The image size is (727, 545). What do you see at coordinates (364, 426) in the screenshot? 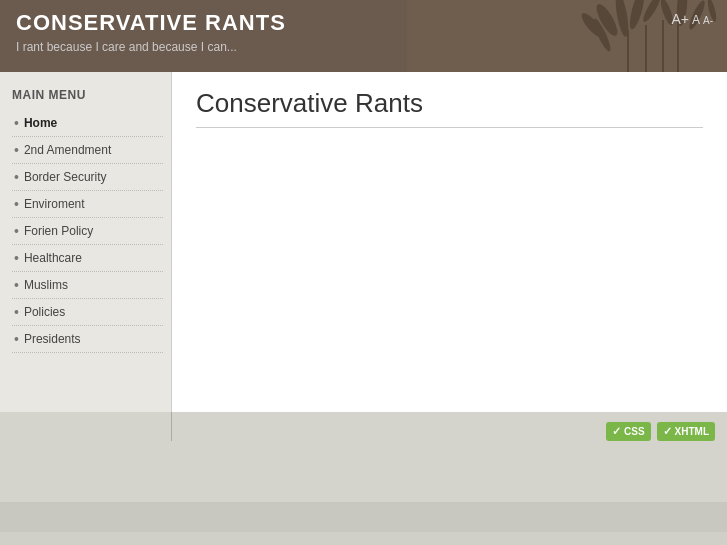
I see `bottom-layout: ✓ CSS ✓ XHTML` at bounding box center [364, 426].